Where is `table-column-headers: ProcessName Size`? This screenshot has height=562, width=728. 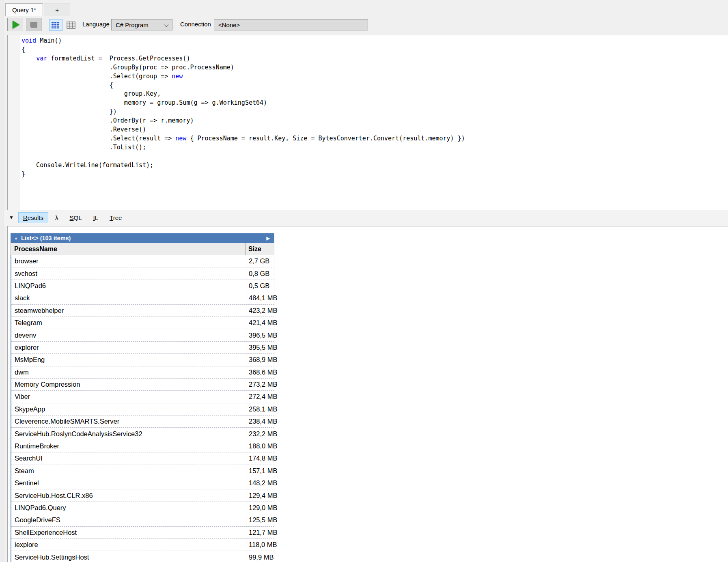
table-column-headers: ProcessName Size is located at coordinates (142, 249).